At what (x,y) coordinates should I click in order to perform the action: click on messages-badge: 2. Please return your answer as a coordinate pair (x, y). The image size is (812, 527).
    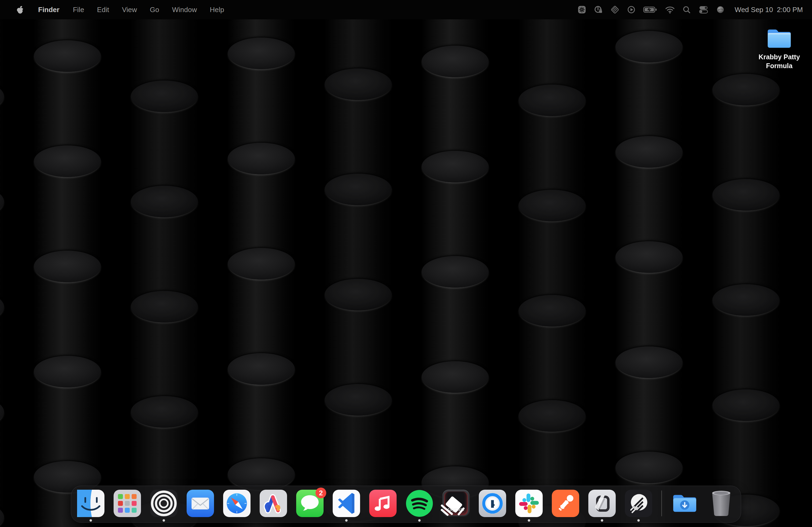
    Looking at the image, I should click on (321, 493).